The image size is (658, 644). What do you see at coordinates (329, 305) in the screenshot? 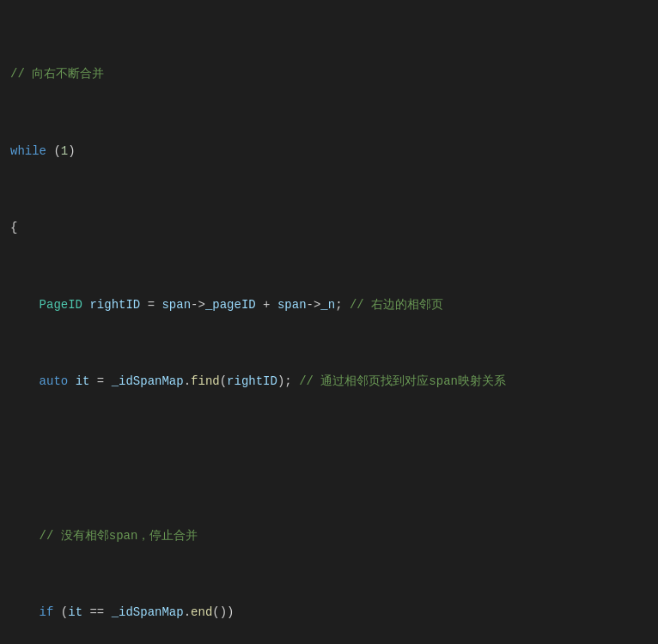
I see `code-line-4: PageID rightID = span->_pageID + span->_…` at bounding box center [329, 305].